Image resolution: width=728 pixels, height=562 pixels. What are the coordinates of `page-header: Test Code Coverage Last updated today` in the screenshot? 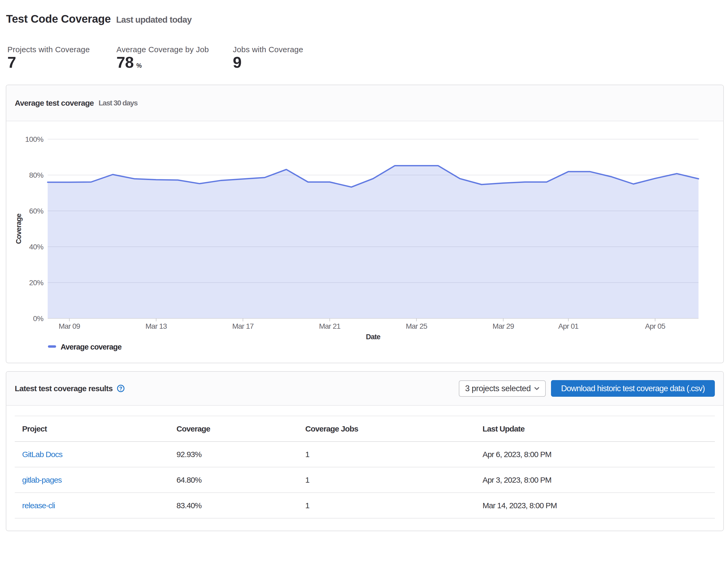 It's located at (99, 19).